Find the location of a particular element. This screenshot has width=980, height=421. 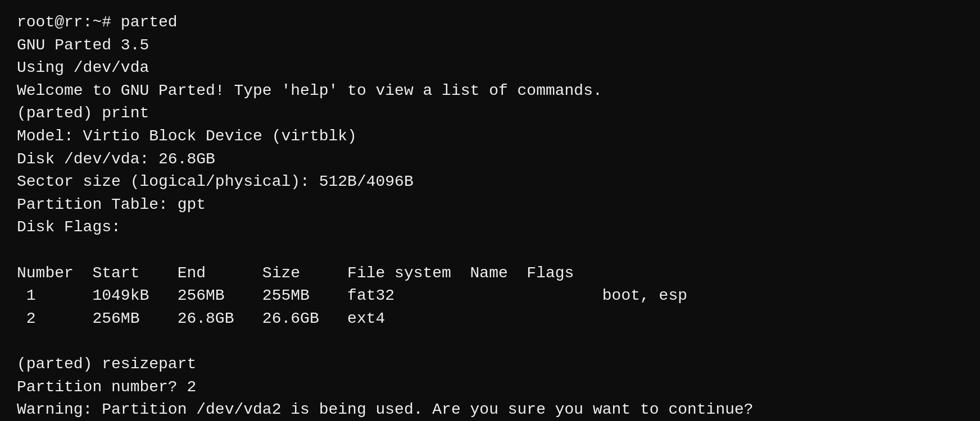

line-partition-number: Partition number? 2 is located at coordinates (490, 387).